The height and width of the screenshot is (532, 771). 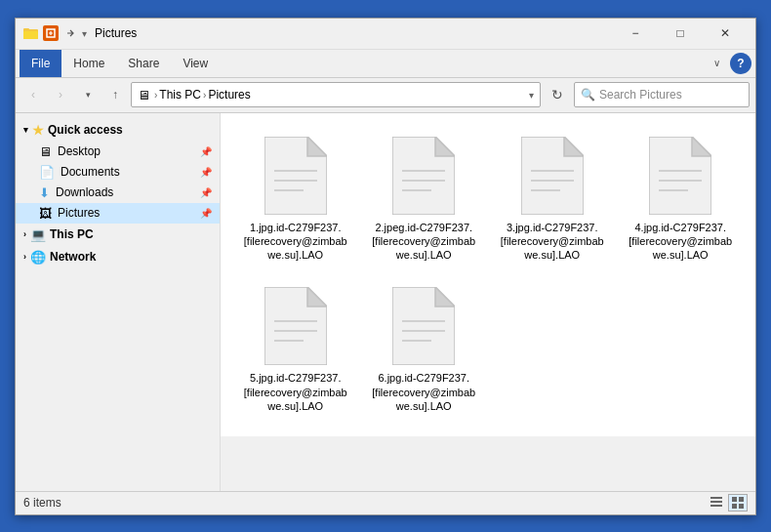 I want to click on path-dropdown-button: ▾, so click(x=531, y=96).